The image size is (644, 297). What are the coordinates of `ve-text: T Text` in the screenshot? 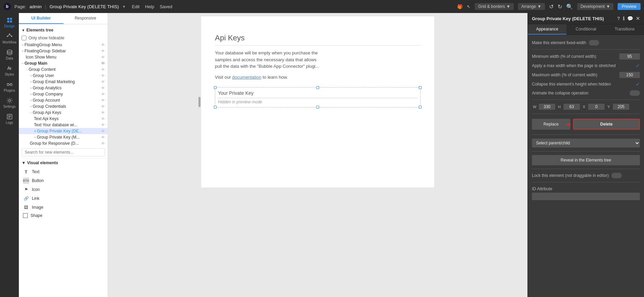 It's located at (63, 172).